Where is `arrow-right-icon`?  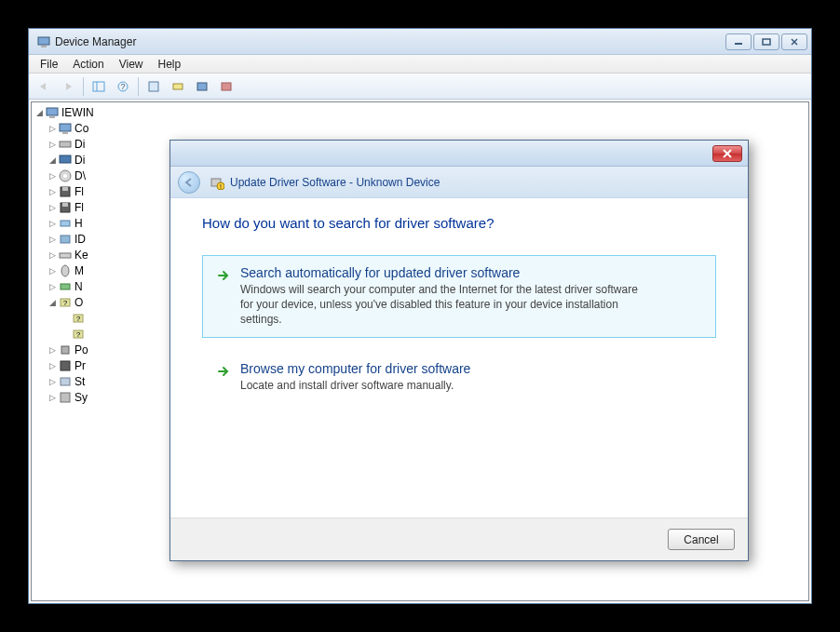
arrow-right-icon is located at coordinates (224, 276).